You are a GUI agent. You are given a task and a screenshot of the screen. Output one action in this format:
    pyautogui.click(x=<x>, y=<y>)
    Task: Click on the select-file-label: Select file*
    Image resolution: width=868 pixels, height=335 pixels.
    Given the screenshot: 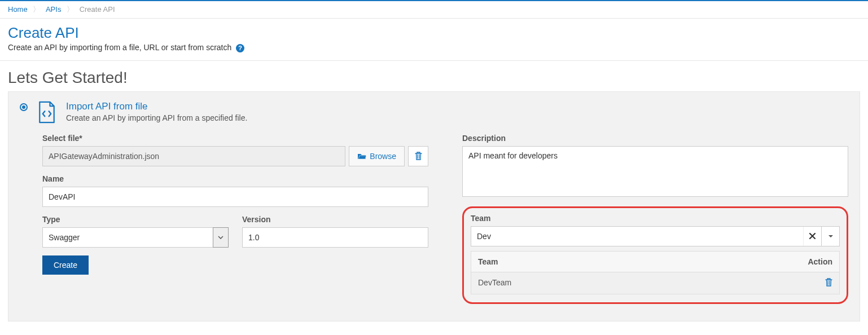 What is the action you would take?
    pyautogui.click(x=235, y=138)
    